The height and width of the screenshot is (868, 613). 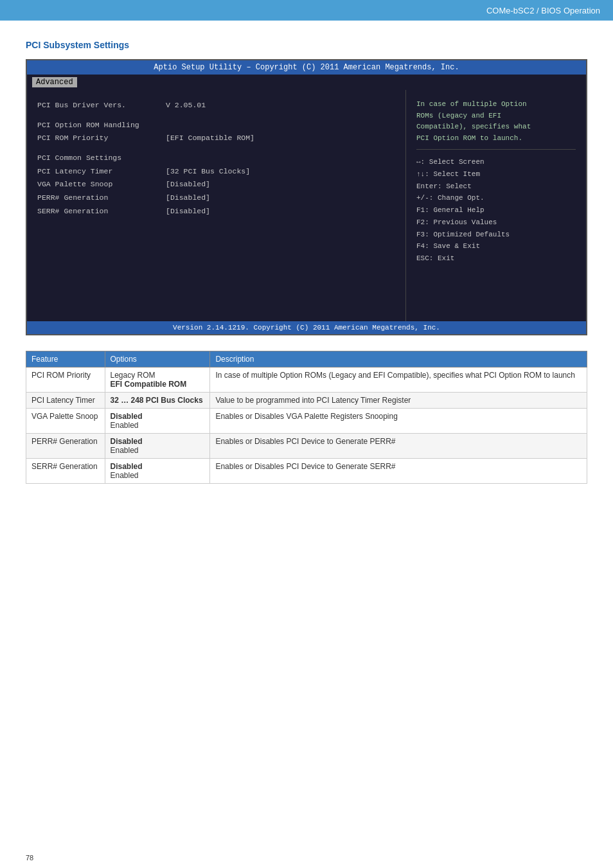 What do you see at coordinates (216, 212) in the screenshot?
I see `bios-item-serr-gen: SERR# Generation [Disabled]` at bounding box center [216, 212].